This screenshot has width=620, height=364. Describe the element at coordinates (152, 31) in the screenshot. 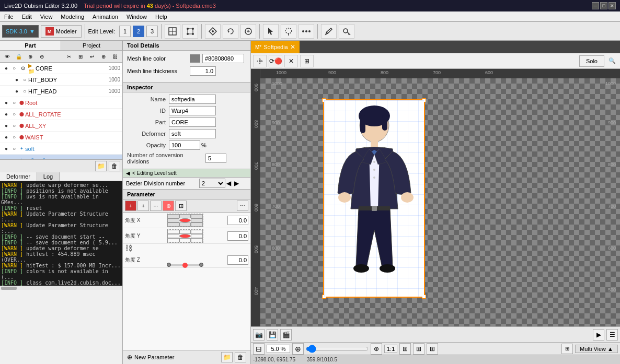

I see `edit-level-3: 3` at that location.